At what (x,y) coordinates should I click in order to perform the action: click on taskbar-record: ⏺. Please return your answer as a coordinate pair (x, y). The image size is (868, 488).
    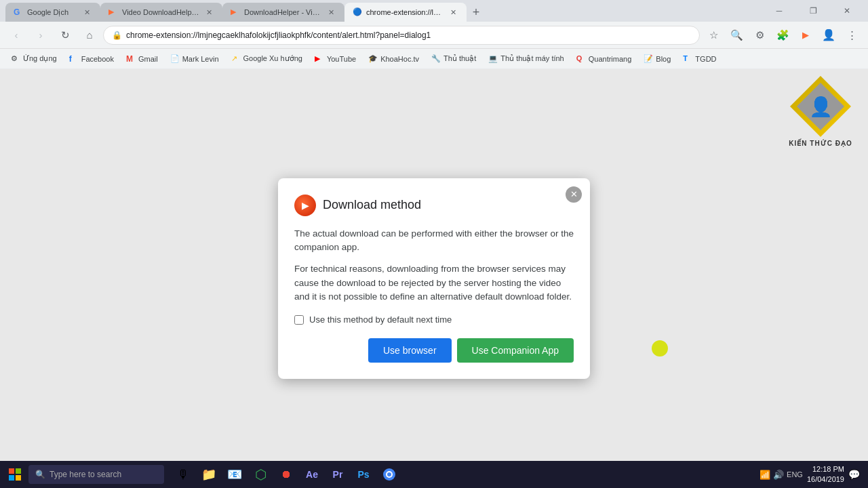
    Looking at the image, I should click on (286, 474).